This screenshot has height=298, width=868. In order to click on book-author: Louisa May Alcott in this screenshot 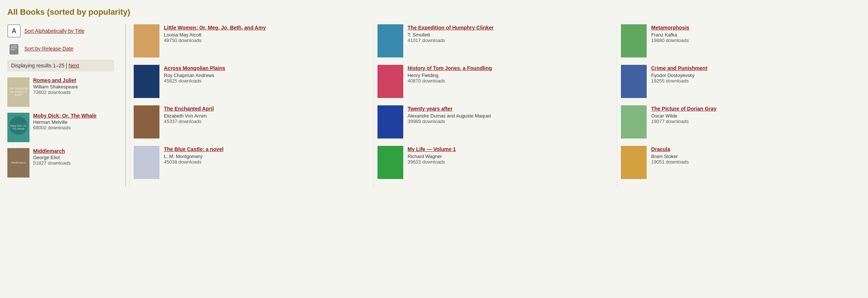, I will do `click(215, 35)`.